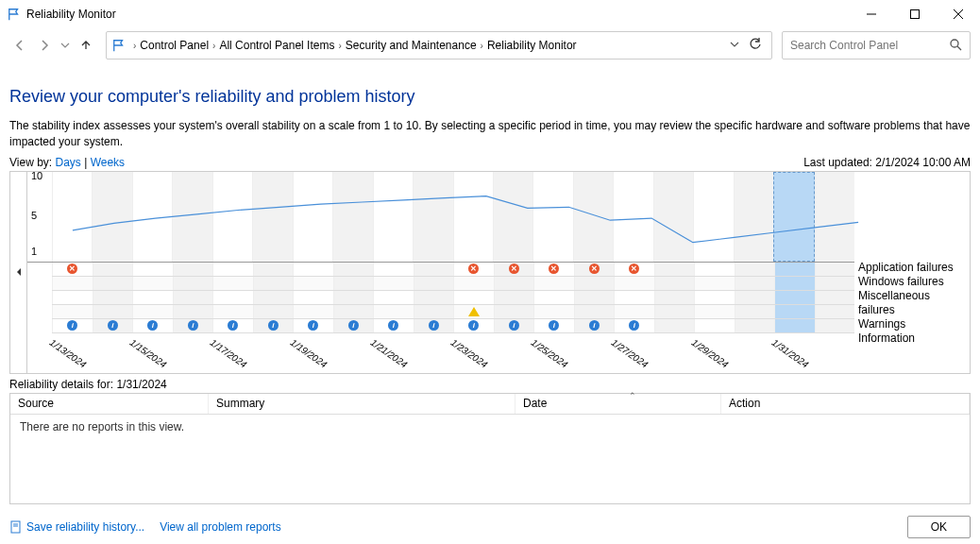 This screenshot has height=544, width=980. Describe the element at coordinates (110, 404) in the screenshot. I see `column-source: Source` at that location.